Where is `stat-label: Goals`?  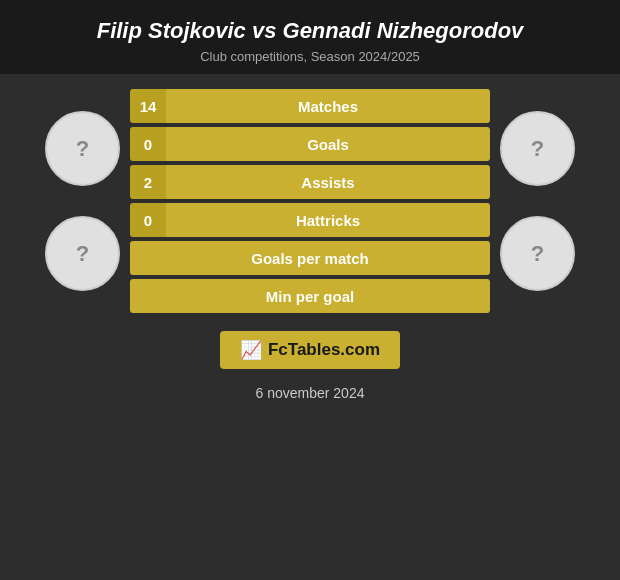 stat-label: Goals is located at coordinates (328, 144).